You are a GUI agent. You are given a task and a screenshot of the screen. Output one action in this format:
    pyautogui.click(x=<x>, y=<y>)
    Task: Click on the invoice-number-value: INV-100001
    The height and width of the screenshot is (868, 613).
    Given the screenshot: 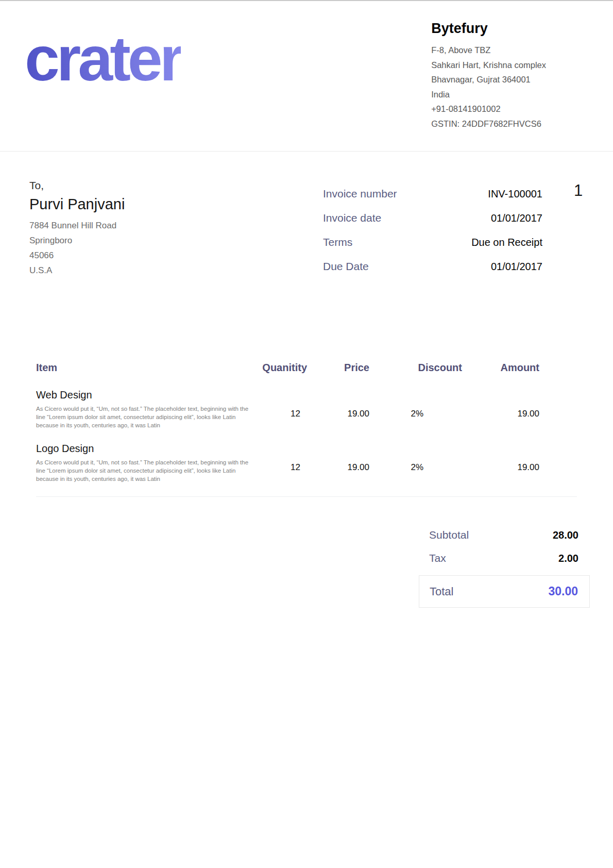 What is the action you would take?
    pyautogui.click(x=515, y=194)
    